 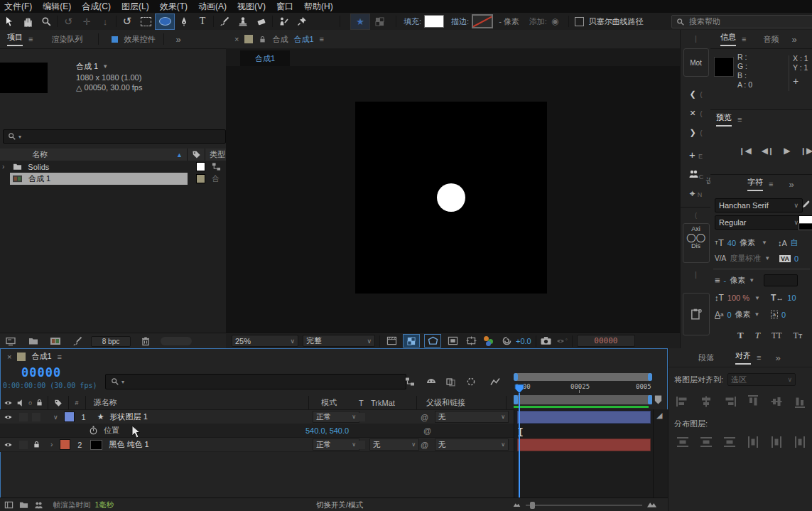 I want to click on align-top-button, so click(x=753, y=402).